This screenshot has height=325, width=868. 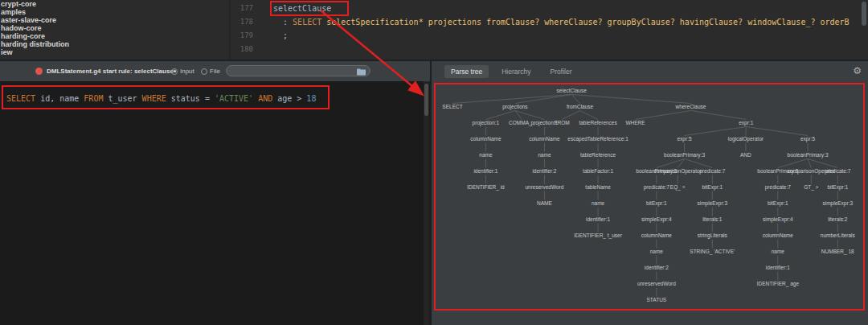 I want to click on text-segment: 'ACTIVE', so click(x=234, y=98).